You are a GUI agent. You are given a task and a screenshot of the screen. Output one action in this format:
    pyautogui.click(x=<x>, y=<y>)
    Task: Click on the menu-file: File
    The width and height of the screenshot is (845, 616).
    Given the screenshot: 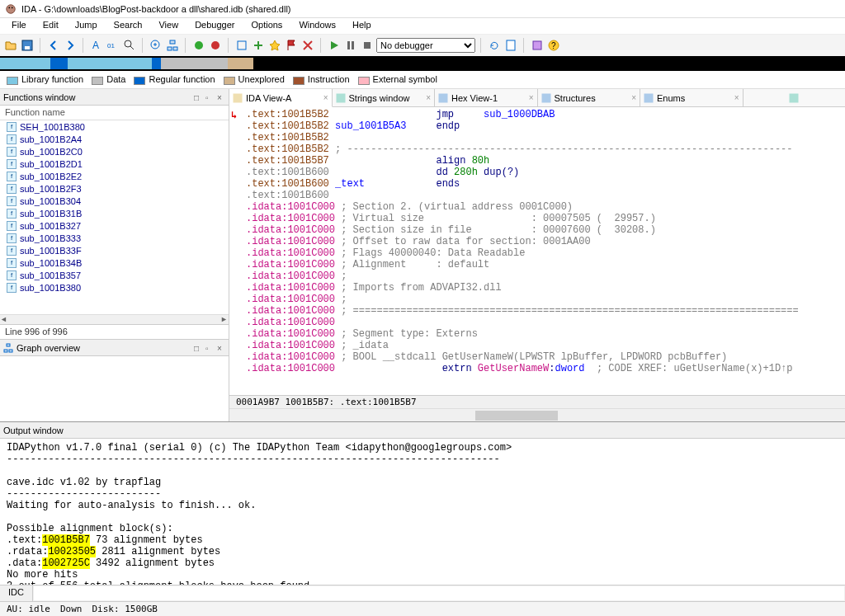 What is the action you would take?
    pyautogui.click(x=19, y=26)
    